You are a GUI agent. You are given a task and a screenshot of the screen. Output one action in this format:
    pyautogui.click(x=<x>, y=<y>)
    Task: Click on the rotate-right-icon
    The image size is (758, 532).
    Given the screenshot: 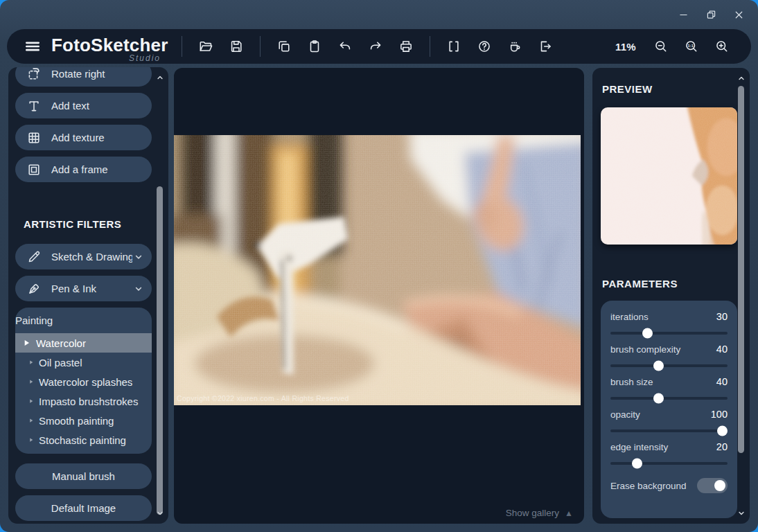 What is the action you would take?
    pyautogui.click(x=34, y=75)
    